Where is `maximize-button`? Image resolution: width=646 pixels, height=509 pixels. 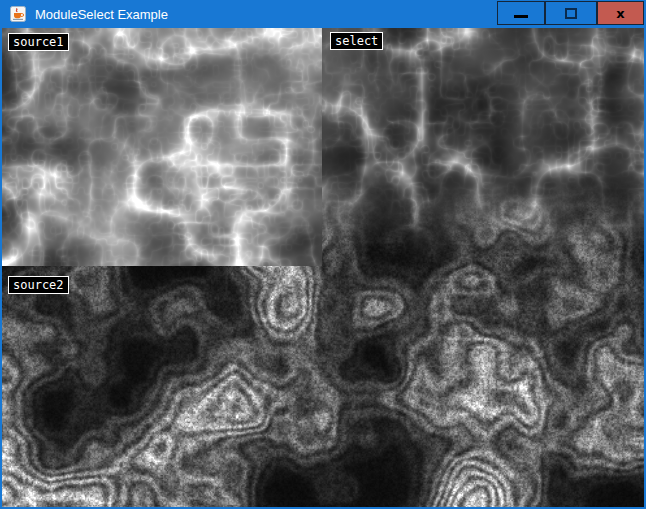 maximize-button is located at coordinates (571, 13).